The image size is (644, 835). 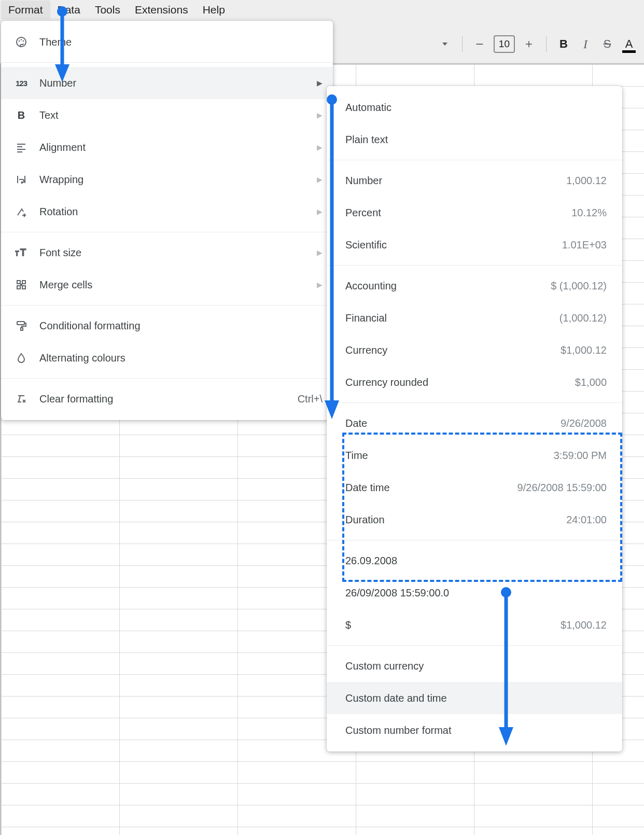 I want to click on number-currency-rounded: Currency rounded $1,000, so click(x=474, y=382).